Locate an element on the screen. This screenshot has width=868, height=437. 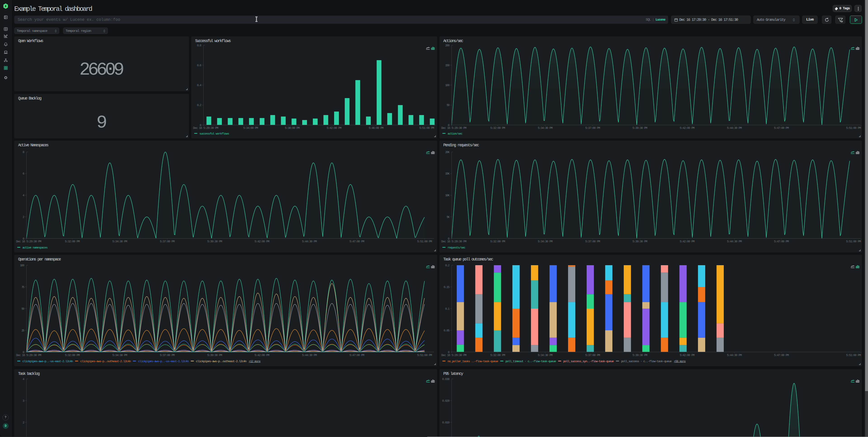
svg-text:poll_success · c..-flow-task-q: poll_success · c..-flow-task-queue is located at coordinates (646, 362).